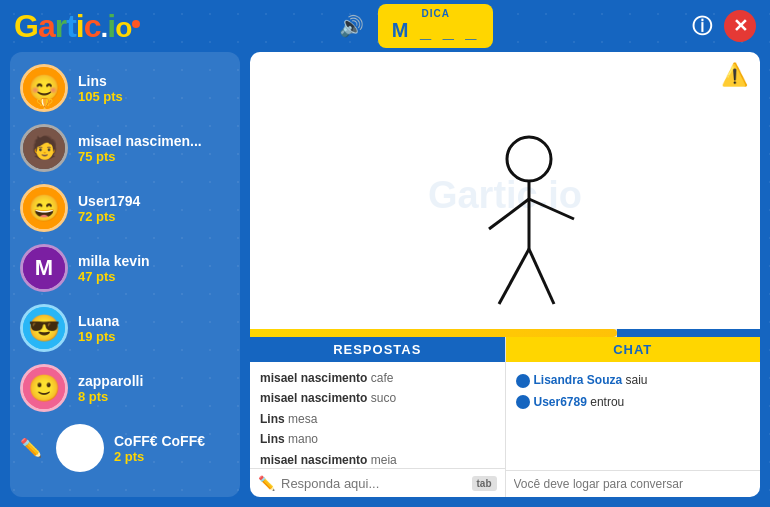 This screenshot has height=507, width=770. I want to click on player-pts: 75 pts, so click(140, 156).